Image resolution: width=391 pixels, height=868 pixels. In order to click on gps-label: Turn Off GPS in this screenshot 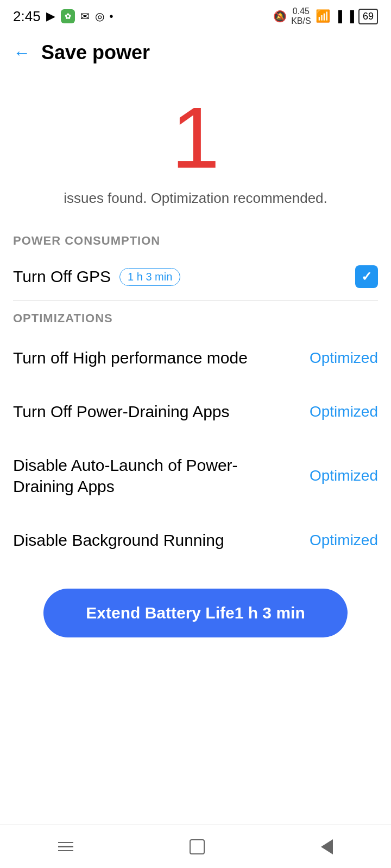, I will do `click(62, 277)`.